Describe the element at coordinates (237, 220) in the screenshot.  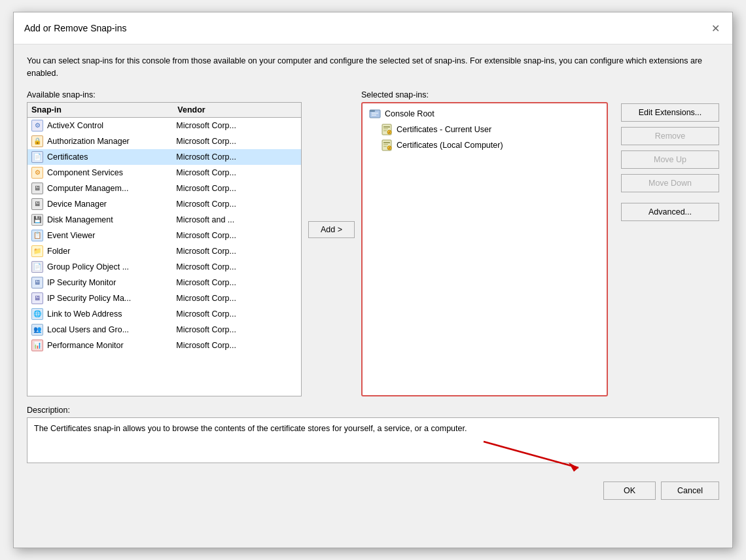
I see `snapin-vendor: Microsoft and ...` at that location.